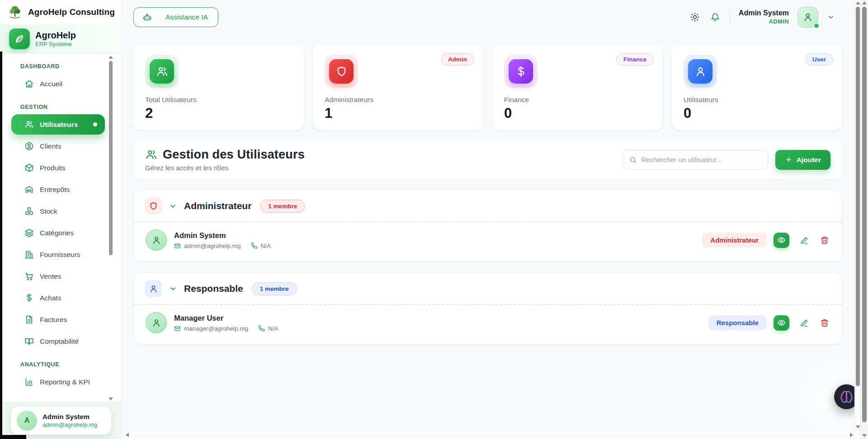  I want to click on user-name: Manager User, so click(226, 318).